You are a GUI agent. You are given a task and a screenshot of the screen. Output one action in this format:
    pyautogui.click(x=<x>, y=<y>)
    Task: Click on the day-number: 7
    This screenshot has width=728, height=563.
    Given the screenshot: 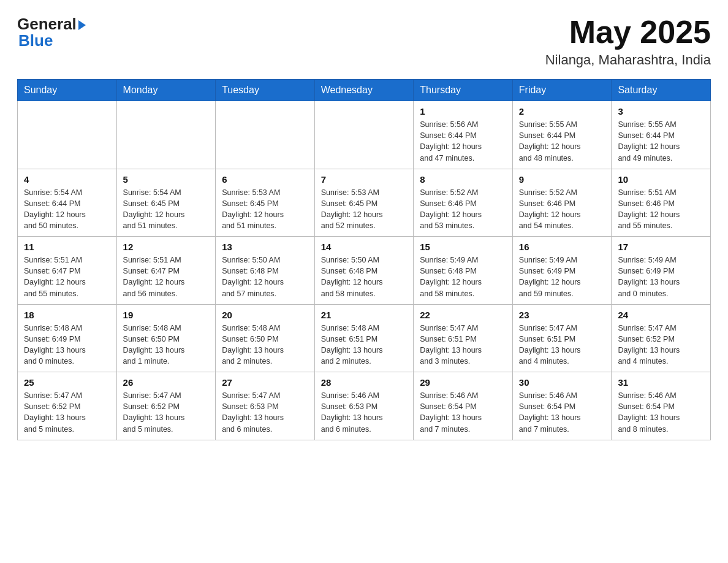 What is the action you would take?
    pyautogui.click(x=364, y=179)
    